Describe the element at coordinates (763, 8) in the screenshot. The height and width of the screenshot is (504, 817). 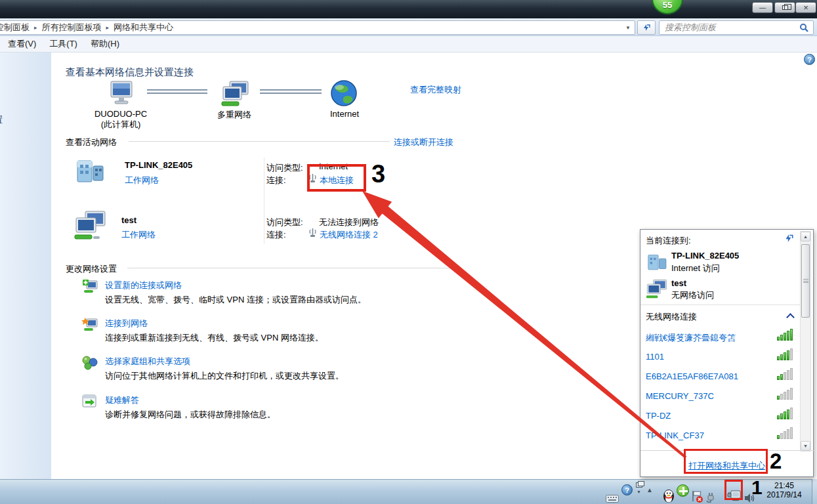
I see `minimize-button: —` at that location.